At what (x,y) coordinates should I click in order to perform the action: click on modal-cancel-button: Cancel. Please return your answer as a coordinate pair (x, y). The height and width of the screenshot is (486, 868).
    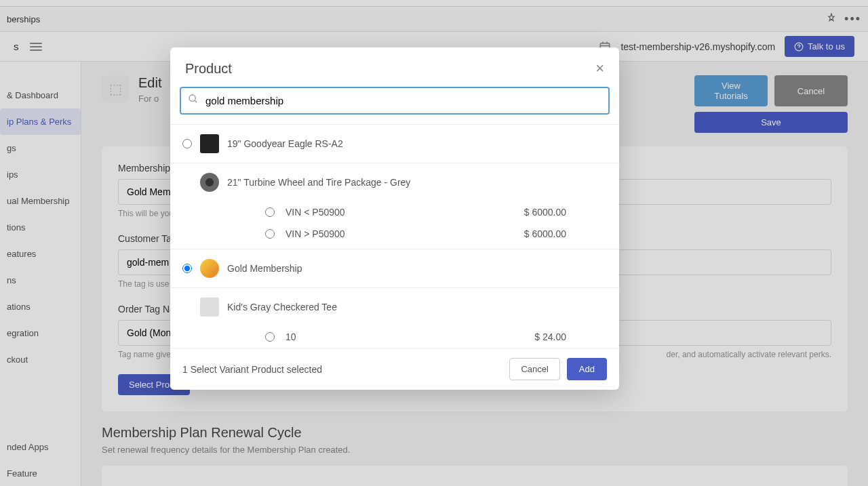
    Looking at the image, I should click on (534, 369).